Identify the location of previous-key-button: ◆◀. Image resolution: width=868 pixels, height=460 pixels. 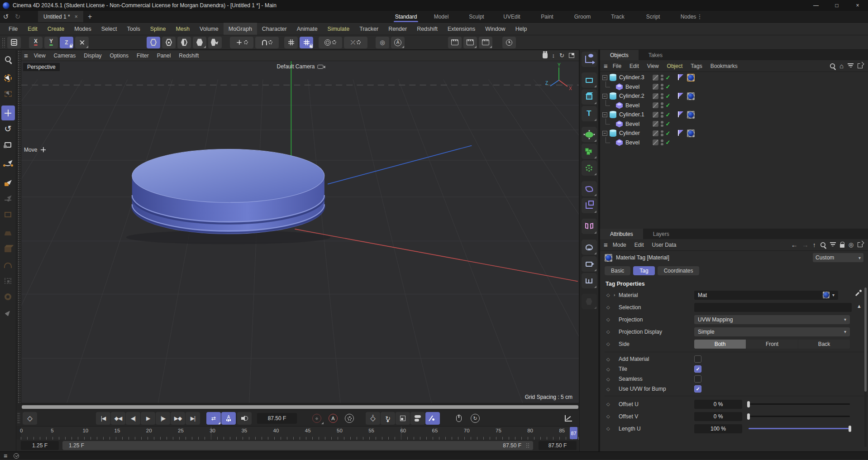
(118, 418).